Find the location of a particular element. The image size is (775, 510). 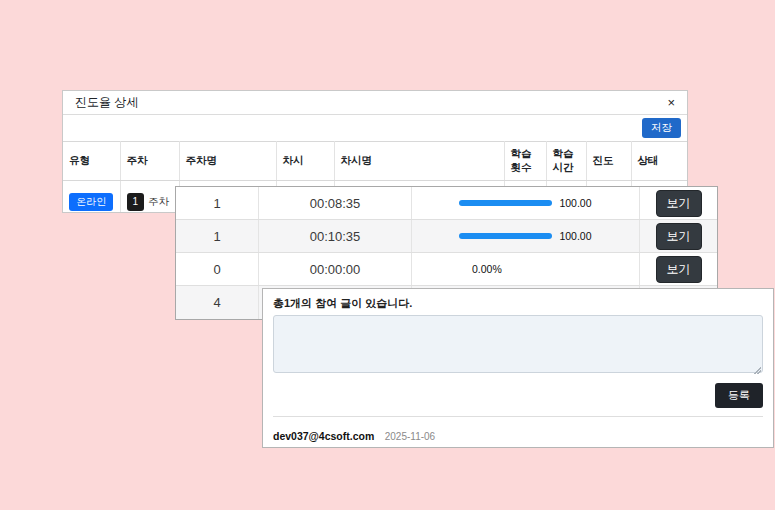

save-button: 저장 is located at coordinates (662, 128).